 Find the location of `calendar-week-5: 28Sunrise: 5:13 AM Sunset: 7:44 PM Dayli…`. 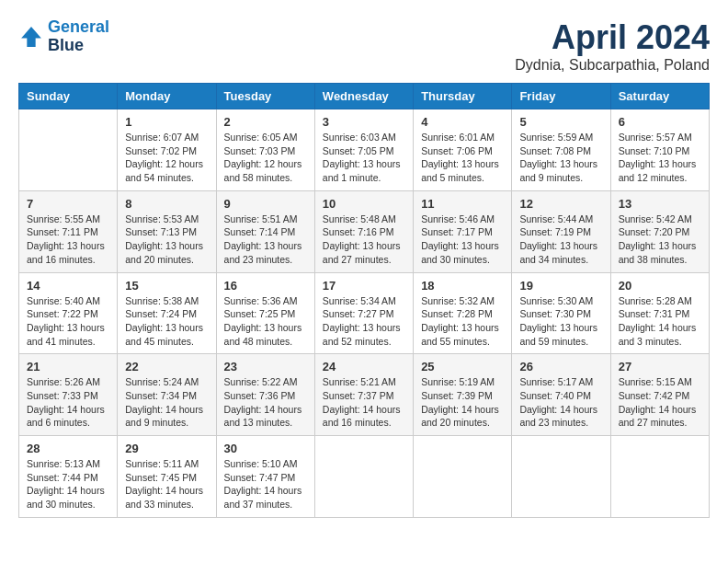

calendar-week-5: 28Sunrise: 5:13 AM Sunset: 7:44 PM Dayli… is located at coordinates (364, 477).